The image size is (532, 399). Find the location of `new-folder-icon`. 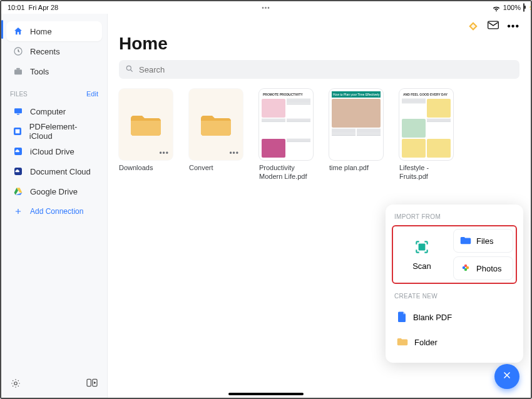

new-folder-icon is located at coordinates (402, 342).